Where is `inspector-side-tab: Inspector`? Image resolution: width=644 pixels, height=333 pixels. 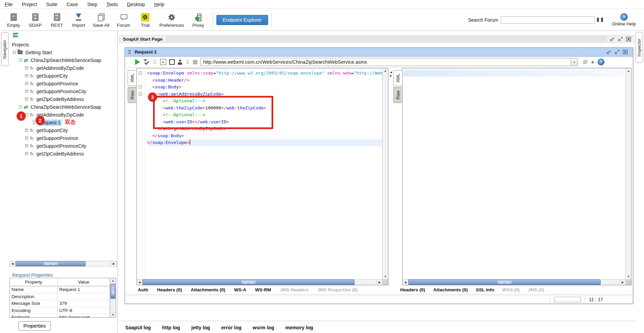
inspector-side-tab: Inspector is located at coordinates (639, 47).